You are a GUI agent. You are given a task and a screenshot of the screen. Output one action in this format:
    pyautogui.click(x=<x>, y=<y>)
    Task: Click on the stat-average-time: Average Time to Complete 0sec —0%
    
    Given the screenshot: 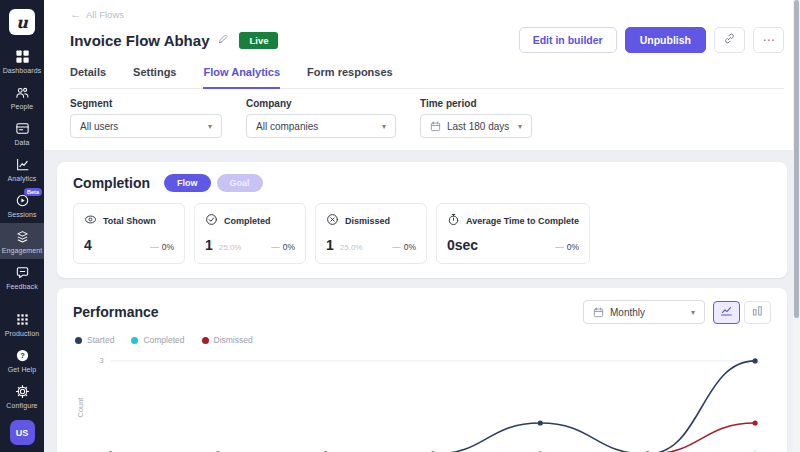 What is the action you would take?
    pyautogui.click(x=513, y=234)
    